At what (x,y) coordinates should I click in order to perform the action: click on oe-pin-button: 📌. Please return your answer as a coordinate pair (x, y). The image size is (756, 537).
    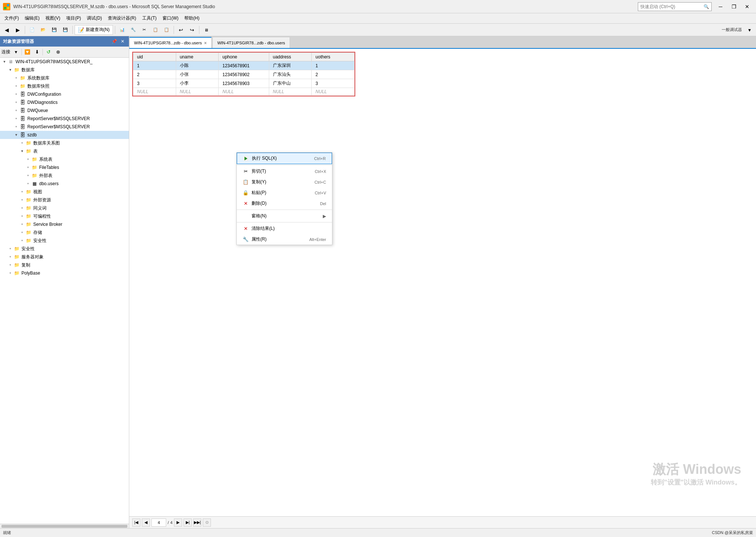
    Looking at the image, I should click on (114, 41).